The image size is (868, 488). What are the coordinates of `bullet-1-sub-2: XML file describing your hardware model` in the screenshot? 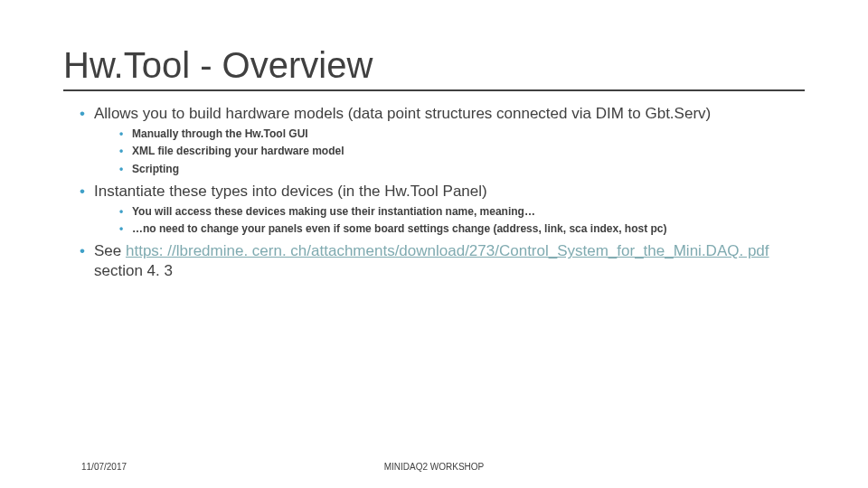 It's located at (462, 151).